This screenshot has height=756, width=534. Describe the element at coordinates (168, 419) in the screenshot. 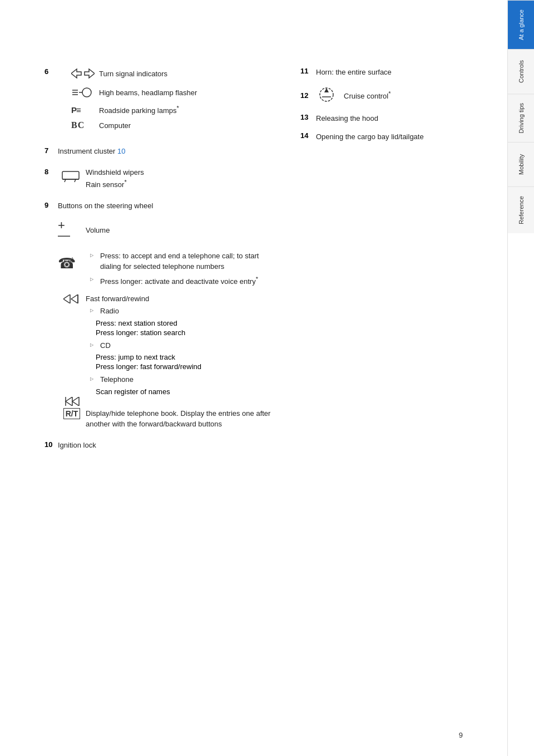

I see `rt-row: R/T Display/hide telephone book. Display…` at that location.